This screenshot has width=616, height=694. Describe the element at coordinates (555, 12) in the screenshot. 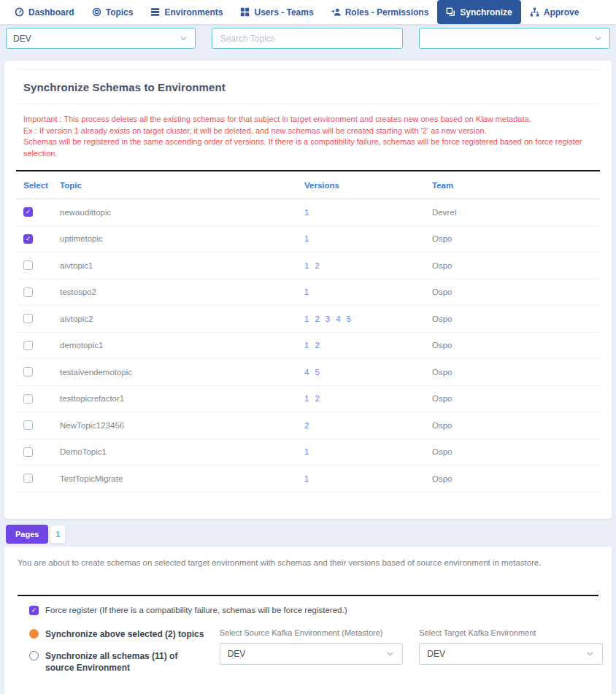

I see `nav-item-approve: Approve` at that location.